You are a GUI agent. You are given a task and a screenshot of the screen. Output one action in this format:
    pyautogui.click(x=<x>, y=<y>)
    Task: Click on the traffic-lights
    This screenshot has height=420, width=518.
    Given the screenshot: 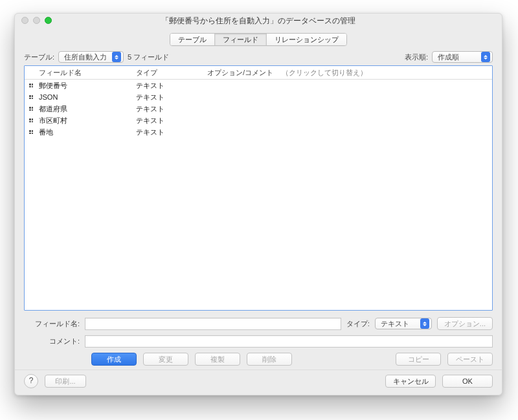 What is the action you would take?
    pyautogui.click(x=36, y=21)
    